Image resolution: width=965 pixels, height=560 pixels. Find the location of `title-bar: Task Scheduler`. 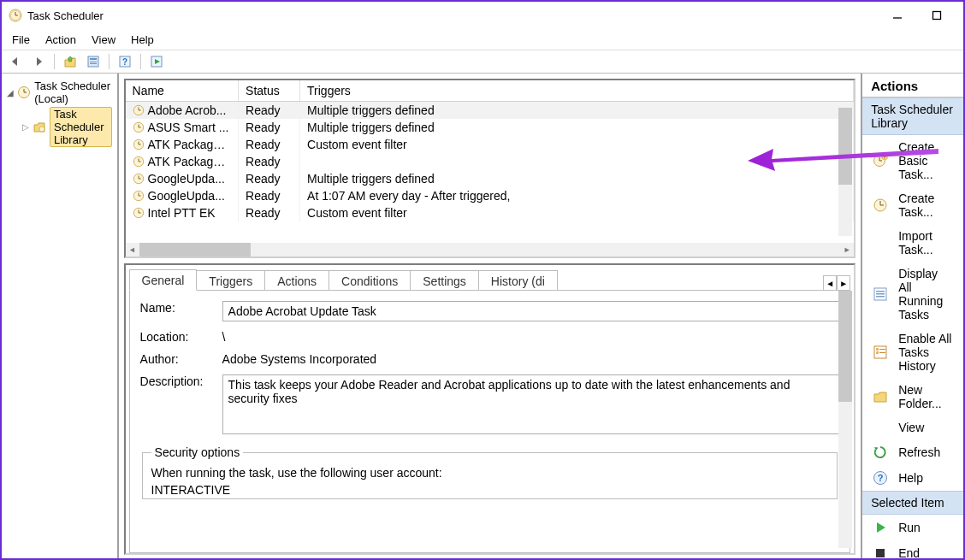

title-bar: Task Scheduler is located at coordinates (483, 15).